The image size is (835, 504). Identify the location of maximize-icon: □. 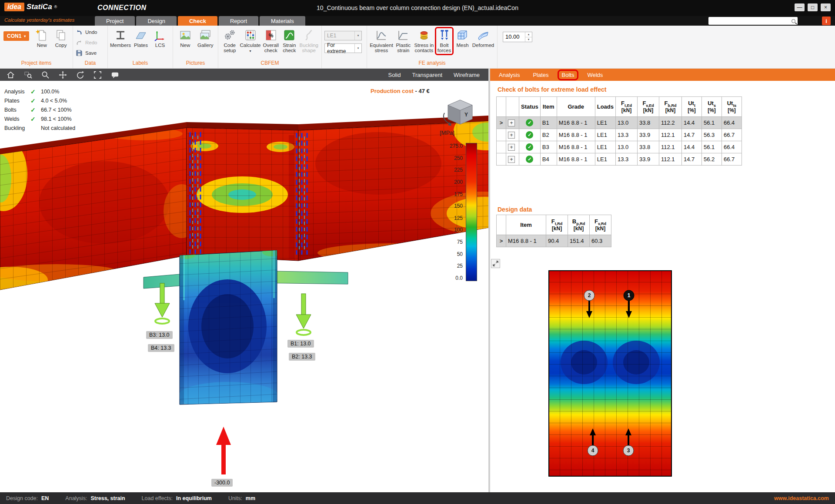
(812, 7).